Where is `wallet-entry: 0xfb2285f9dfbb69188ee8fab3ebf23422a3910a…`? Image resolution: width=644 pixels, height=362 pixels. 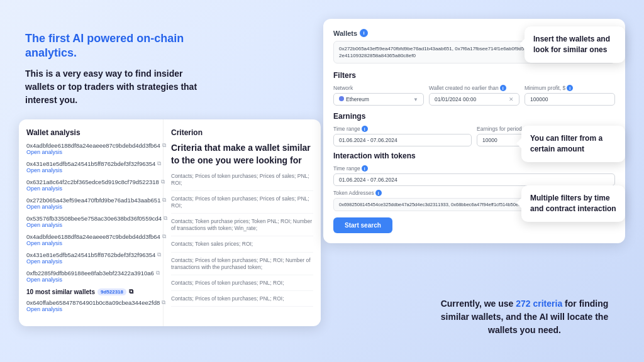
wallet-entry: 0xfb2285f9dfbb69188ee8fab3ebf23422a3910a… is located at coordinates (91, 277).